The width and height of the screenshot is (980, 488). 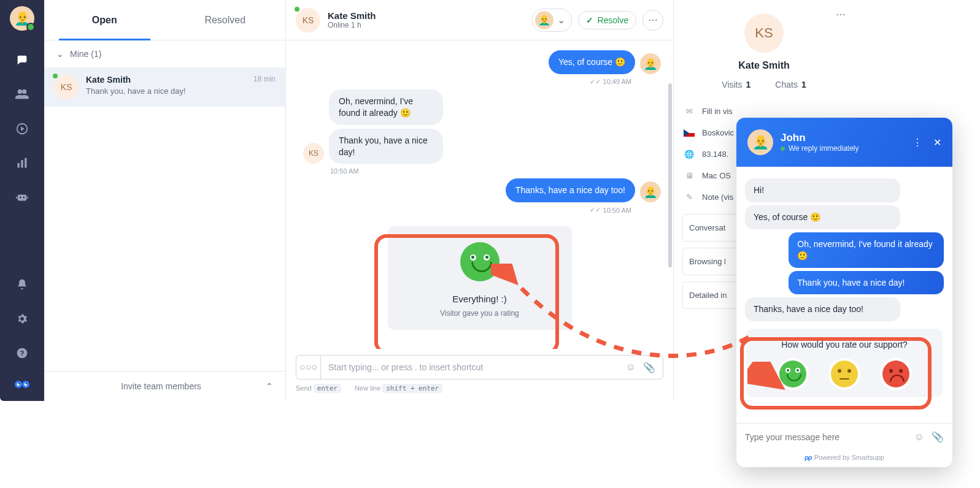 I want to click on rating-question: How would you rate our support?, so click(x=844, y=345).